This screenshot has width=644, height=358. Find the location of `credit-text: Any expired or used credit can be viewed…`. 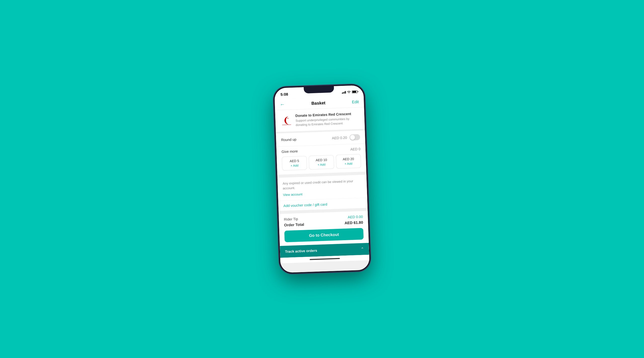

credit-text: Any expired or used credit can be viewed… is located at coordinates (322, 185).